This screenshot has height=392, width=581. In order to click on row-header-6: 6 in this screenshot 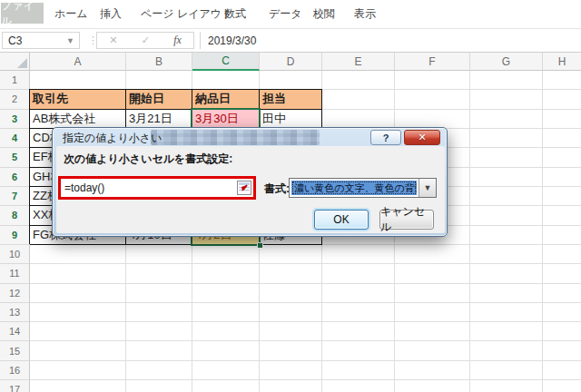, I will do `click(15, 178)`.